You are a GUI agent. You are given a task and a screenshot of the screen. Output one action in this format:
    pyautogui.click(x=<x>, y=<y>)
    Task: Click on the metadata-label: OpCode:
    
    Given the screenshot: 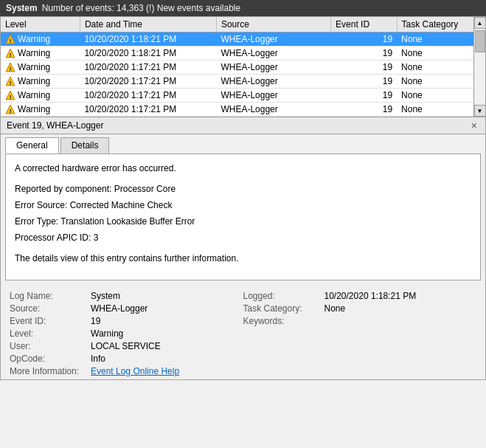 What is the action you would take?
    pyautogui.click(x=50, y=359)
    